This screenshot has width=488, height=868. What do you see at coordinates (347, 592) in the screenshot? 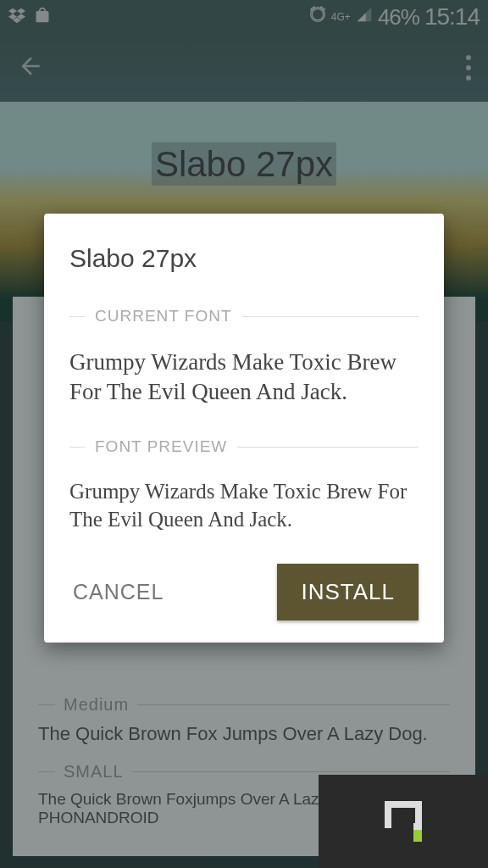
I see `install-button: INSTALL` at bounding box center [347, 592].